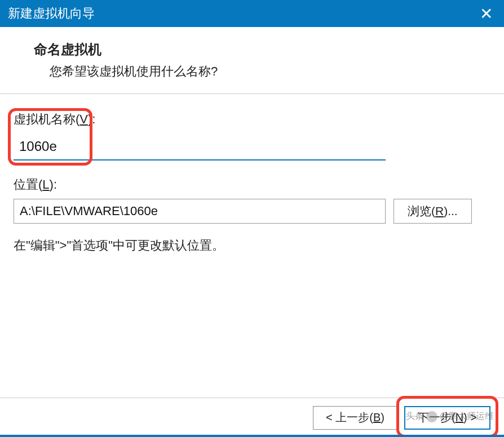  I want to click on vm-name-input, so click(200, 147).